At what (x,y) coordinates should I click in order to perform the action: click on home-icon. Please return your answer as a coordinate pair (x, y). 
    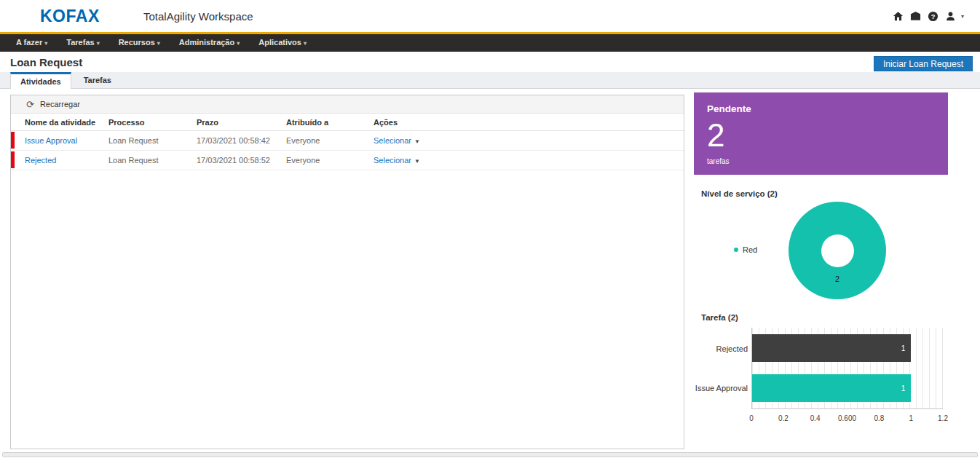
    Looking at the image, I should click on (898, 16).